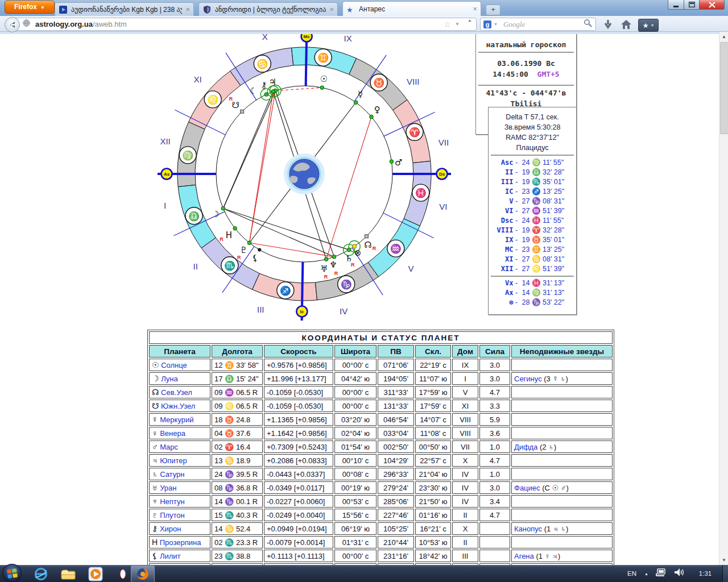  What do you see at coordinates (344, 311) in the screenshot?
I see `svg-text: IV` at bounding box center [344, 311].